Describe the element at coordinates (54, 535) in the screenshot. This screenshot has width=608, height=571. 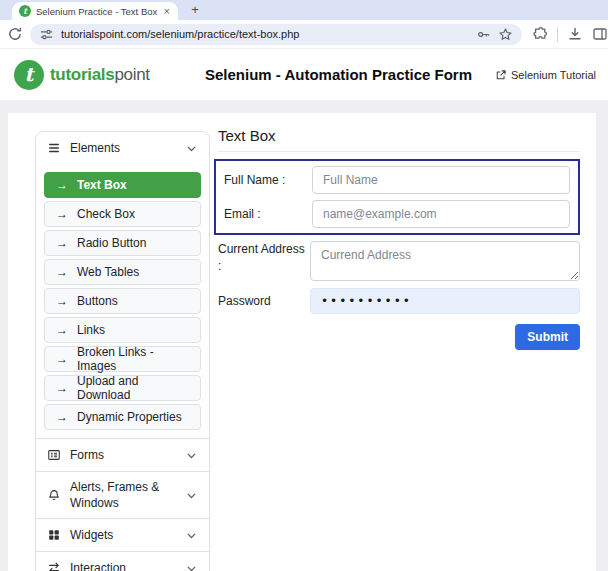
I see `widgets-grid-icon` at that location.